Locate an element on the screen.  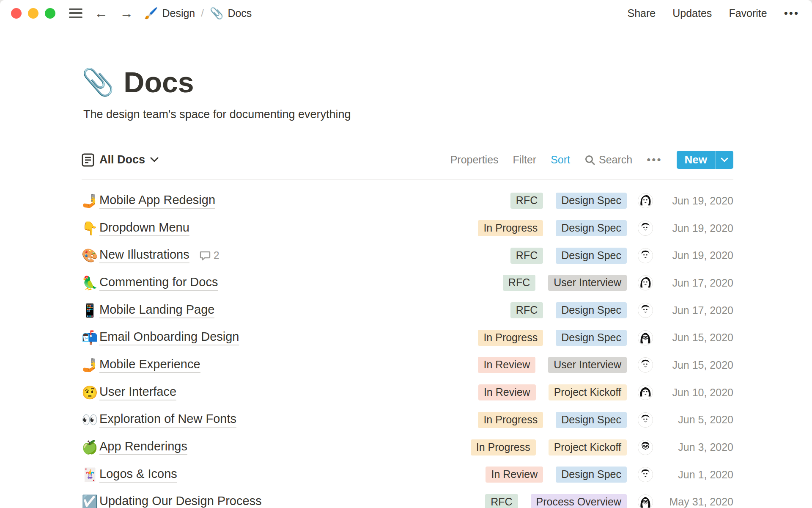
new-button-label: New is located at coordinates (696, 160).